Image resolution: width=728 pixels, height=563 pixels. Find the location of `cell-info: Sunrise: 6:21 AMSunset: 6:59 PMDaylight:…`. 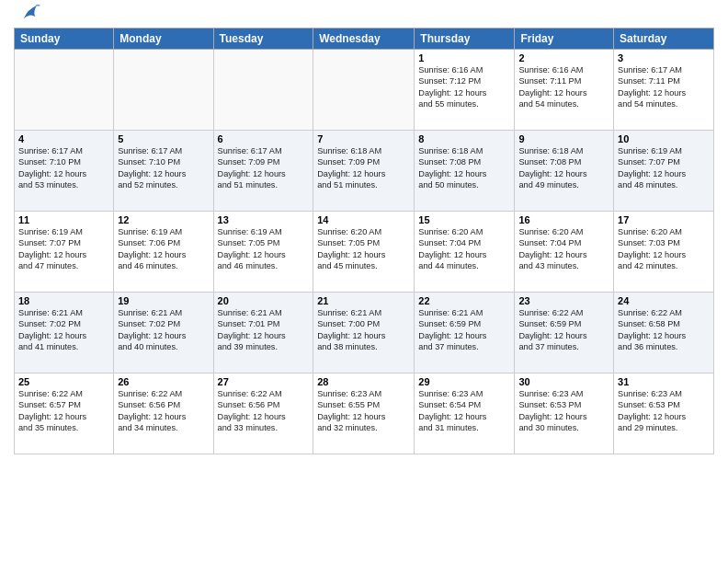

cell-info: Sunrise: 6:21 AMSunset: 6:59 PMDaylight:… is located at coordinates (464, 330).